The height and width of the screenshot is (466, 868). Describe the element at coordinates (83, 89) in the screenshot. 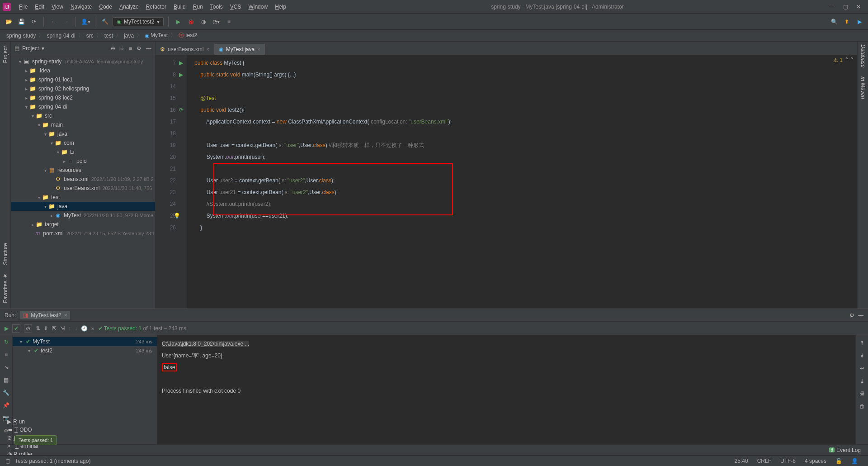

I see `tree-node: ▸📁spring-02-hellospring` at that location.